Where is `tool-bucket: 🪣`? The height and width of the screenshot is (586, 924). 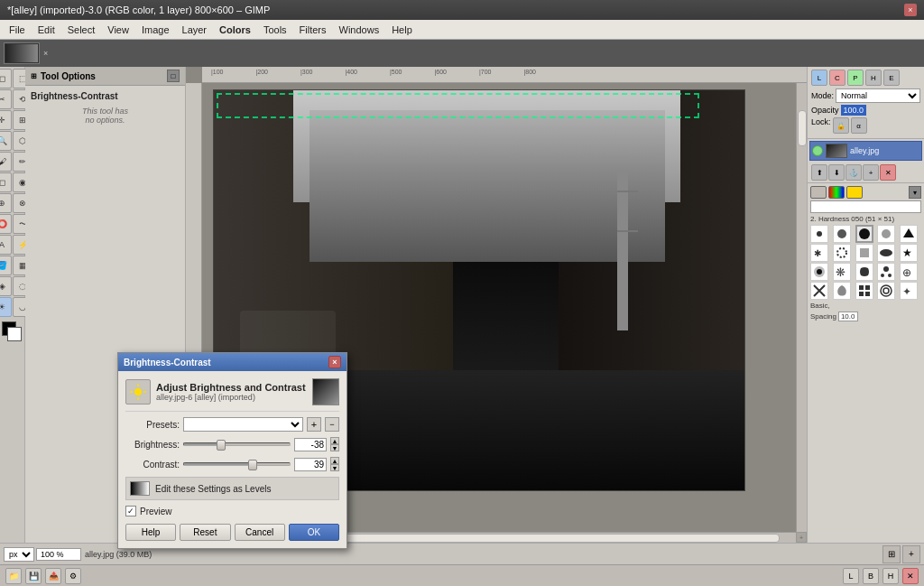 tool-bucket: 🪣 is located at coordinates (5, 265).